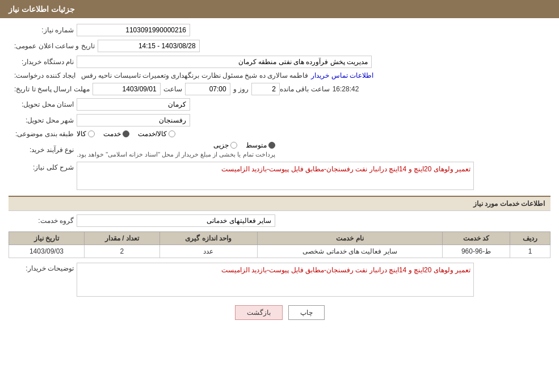  What do you see at coordinates (176, 150) in the screenshot?
I see `purchase-type-section: متوسط جزیی پرداخت تمام یا بخشی از مبلغ خ…` at bounding box center [176, 150].